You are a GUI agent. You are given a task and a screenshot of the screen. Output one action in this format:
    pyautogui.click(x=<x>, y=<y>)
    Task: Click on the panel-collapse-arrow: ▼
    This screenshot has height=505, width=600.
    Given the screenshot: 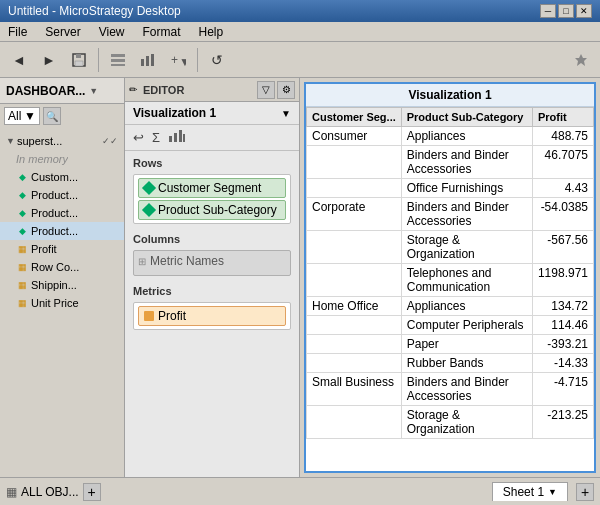 What is the action you would take?
    pyautogui.click(x=94, y=91)
    